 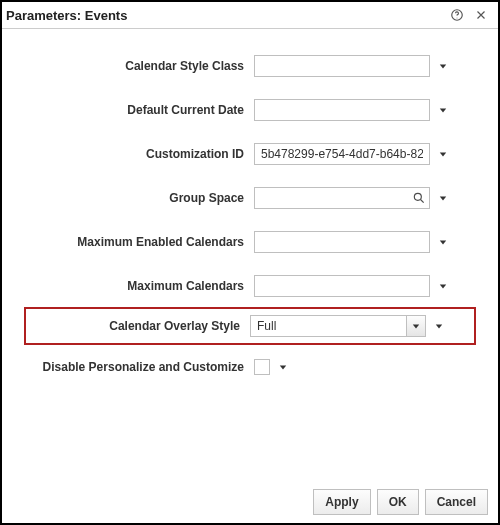 What do you see at coordinates (457, 15) in the screenshot?
I see `help-icon` at bounding box center [457, 15].